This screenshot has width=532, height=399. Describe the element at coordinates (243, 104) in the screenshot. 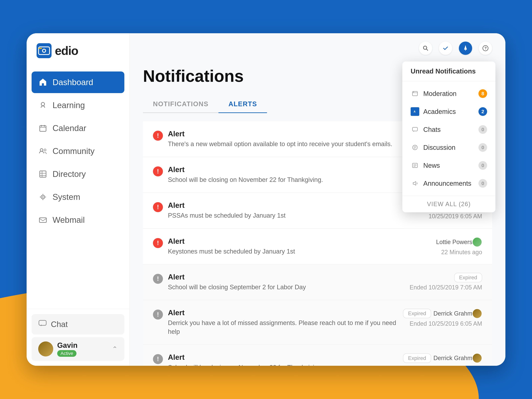

I see `tab-alerts: ALERTS` at that location.